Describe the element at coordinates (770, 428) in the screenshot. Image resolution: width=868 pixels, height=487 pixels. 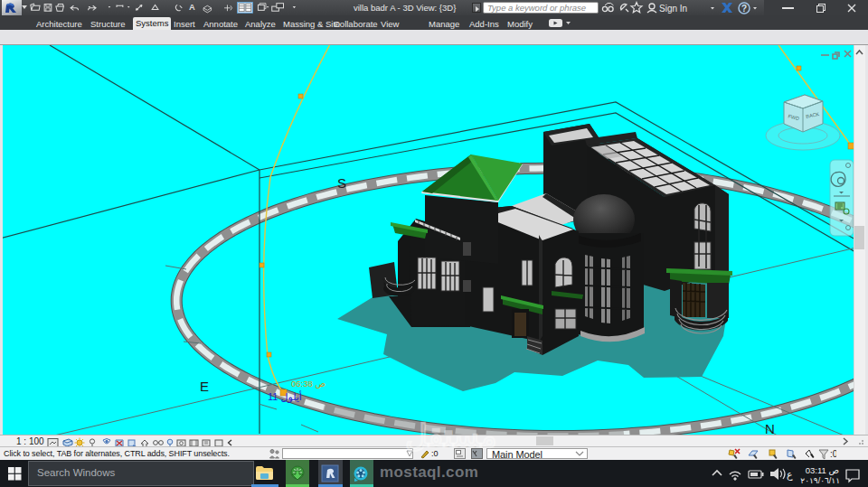
I see `svg-text: N` at that location.